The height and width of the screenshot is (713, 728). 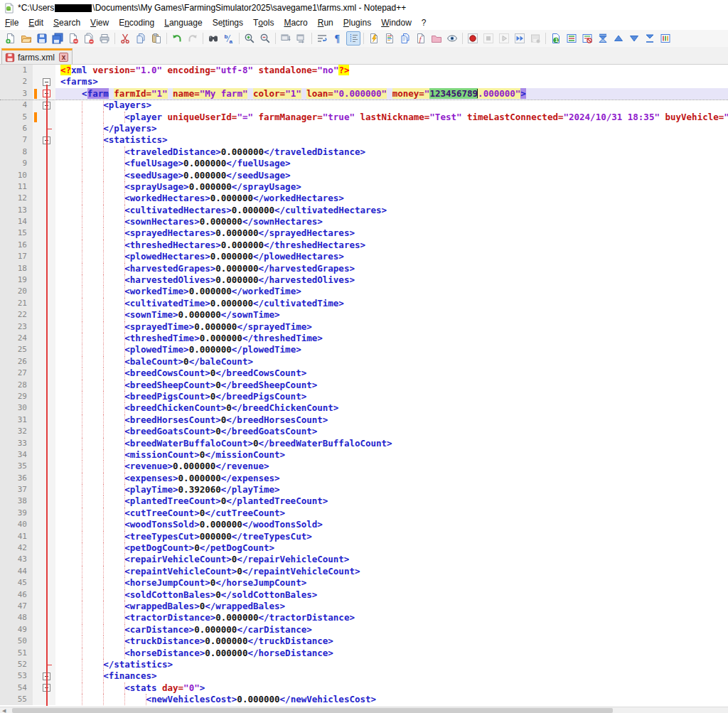 What do you see at coordinates (392, 187) in the screenshot?
I see `code-text: <sprayUsage>0.000000</sprayUsage>` at bounding box center [392, 187].